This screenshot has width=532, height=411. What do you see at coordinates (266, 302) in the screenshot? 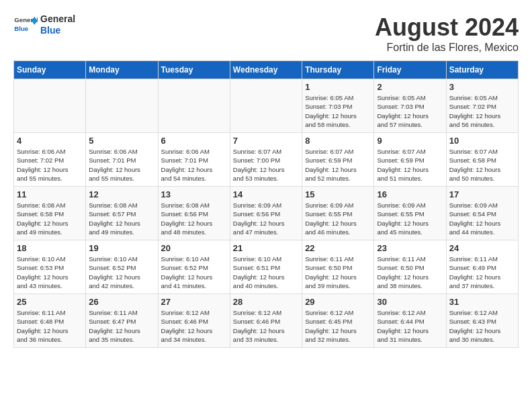
I see `day-number: 28` at bounding box center [266, 302].